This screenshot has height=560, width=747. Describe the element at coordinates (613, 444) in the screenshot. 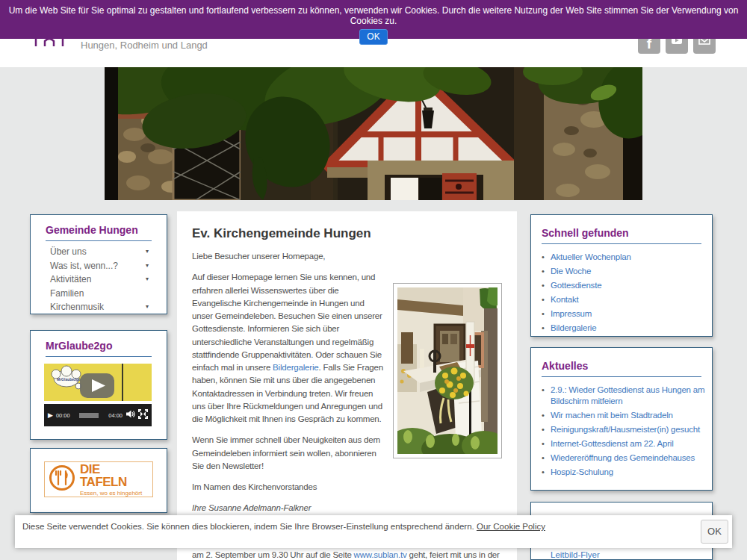

I see `news-link-internet-gottesdienst: Internet-Gottesdienst am 22. April` at that location.